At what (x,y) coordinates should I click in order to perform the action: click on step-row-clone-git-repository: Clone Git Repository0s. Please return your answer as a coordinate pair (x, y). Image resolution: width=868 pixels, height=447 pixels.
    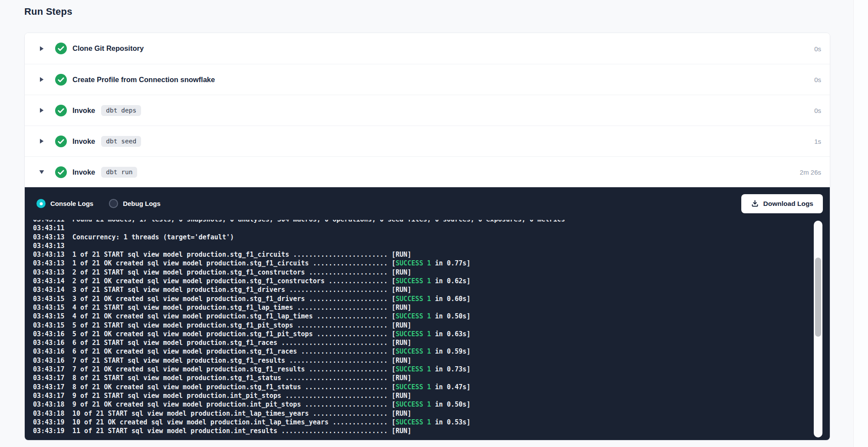
    Looking at the image, I should click on (427, 49).